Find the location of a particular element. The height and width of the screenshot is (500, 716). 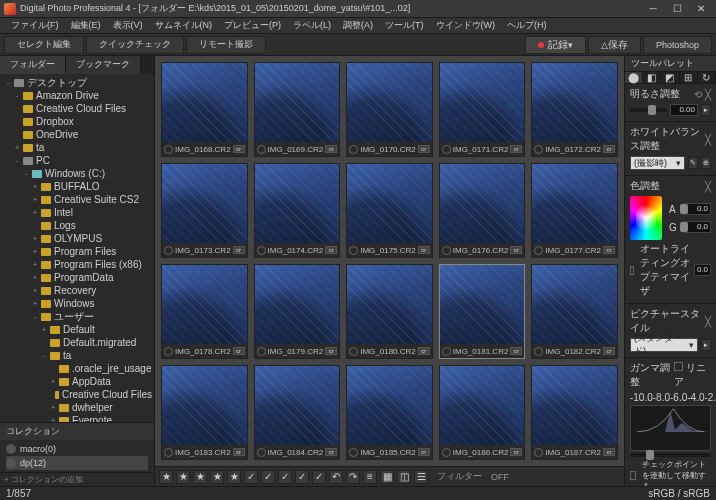

view-list-icon: ≡ is located at coordinates (370, 477).